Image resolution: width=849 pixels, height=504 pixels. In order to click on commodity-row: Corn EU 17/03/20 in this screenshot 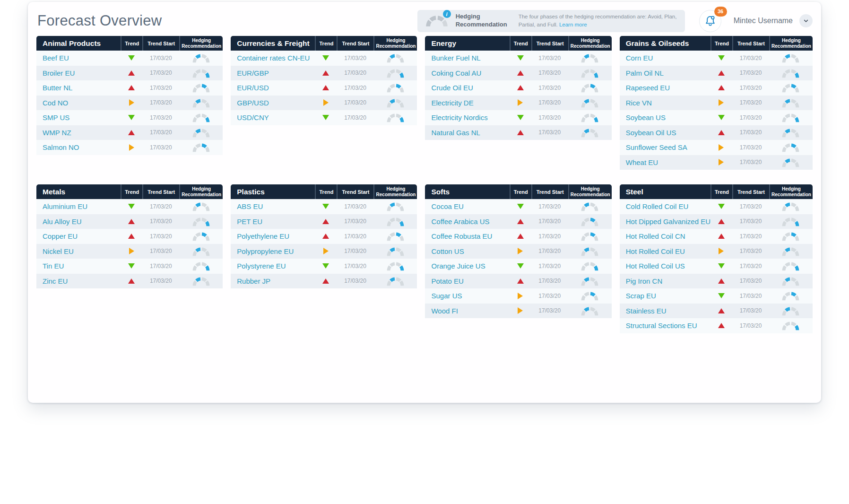, I will do `click(716, 58)`.